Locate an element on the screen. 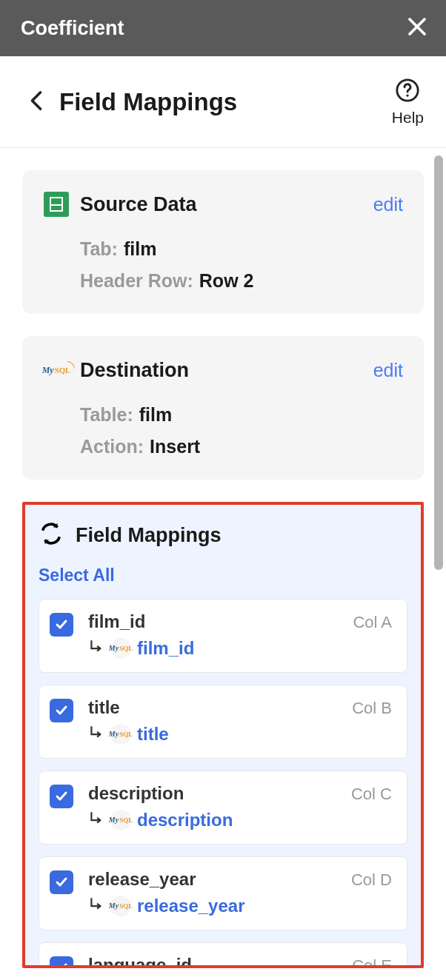 This screenshot has height=980, width=446. mapping-dest-field: release_year is located at coordinates (191, 906).